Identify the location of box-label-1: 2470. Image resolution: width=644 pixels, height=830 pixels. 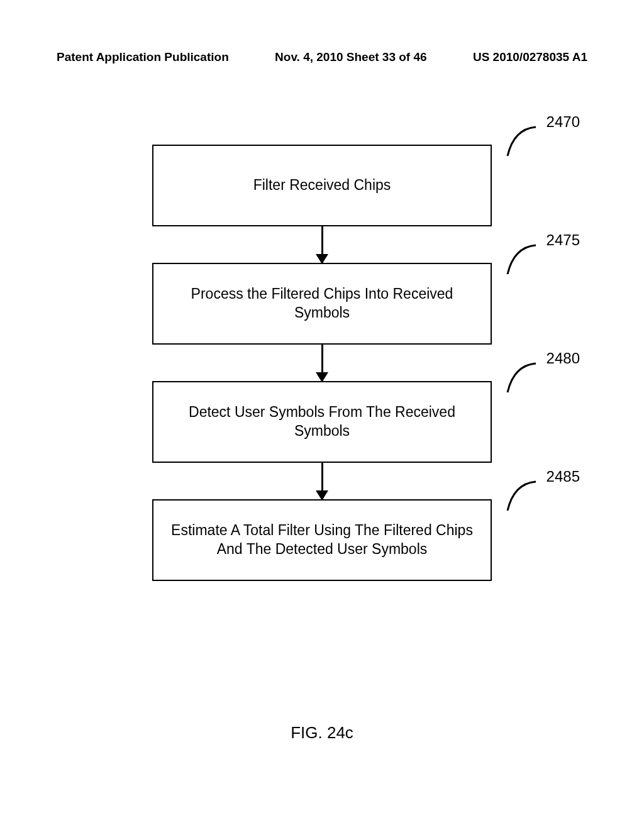
(564, 122).